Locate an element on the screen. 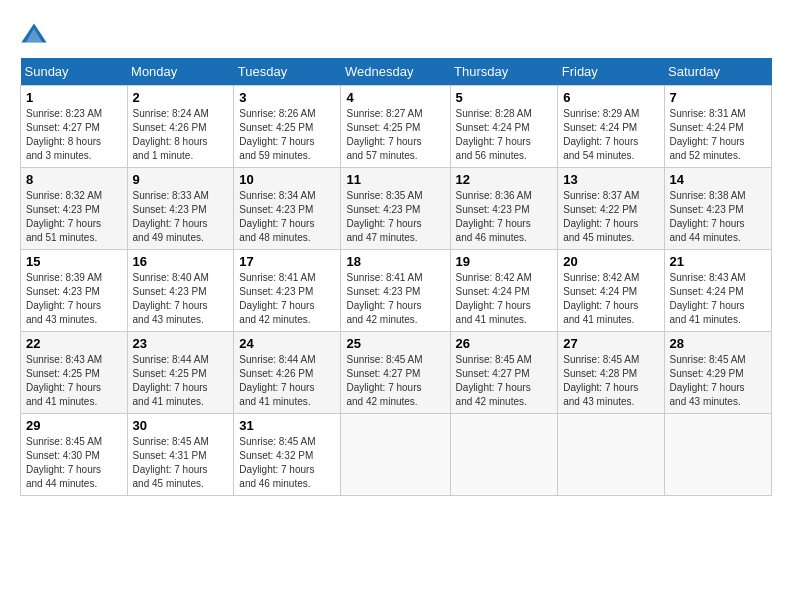  week-row-1: 1Sunrise: 8:23 AMSunset: 4:27 PMDaylight… is located at coordinates (396, 127).